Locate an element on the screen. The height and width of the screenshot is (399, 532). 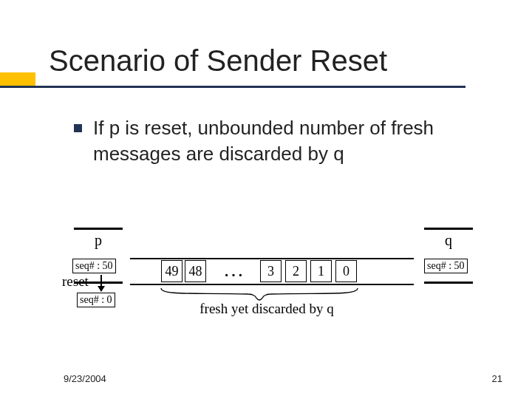
seq-p-after: seq# : 0 is located at coordinates (96, 300).